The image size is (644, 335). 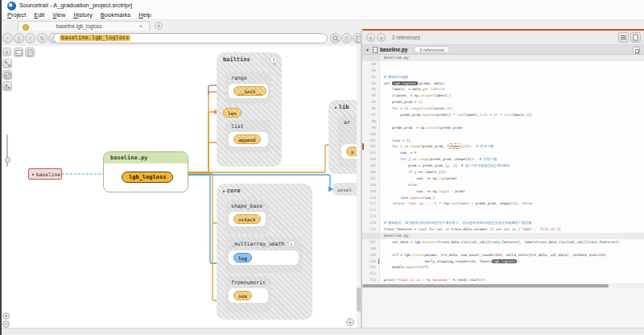 I want to click on code-line-96: 96 for i in range(len(classes_)):, so click(x=503, y=109).